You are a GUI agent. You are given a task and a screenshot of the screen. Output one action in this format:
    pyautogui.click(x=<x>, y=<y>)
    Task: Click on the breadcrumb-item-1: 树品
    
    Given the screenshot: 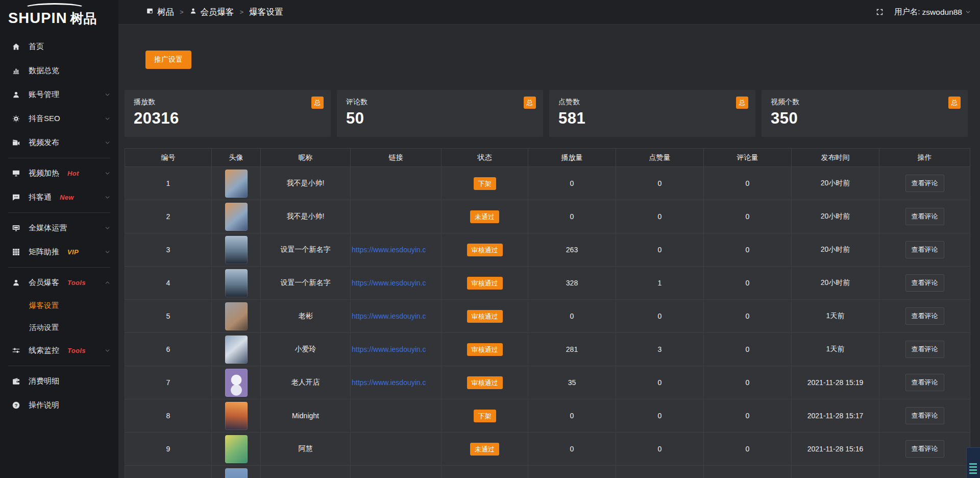 What is the action you would take?
    pyautogui.click(x=160, y=12)
    